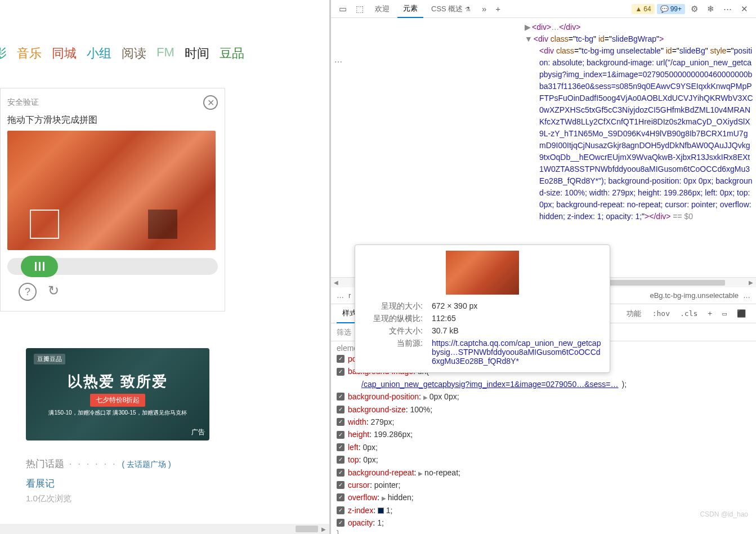 This screenshot has height=534, width=756. Describe the element at coordinates (163, 224) in the screenshot. I see `puzzle-piece-icon` at that location.